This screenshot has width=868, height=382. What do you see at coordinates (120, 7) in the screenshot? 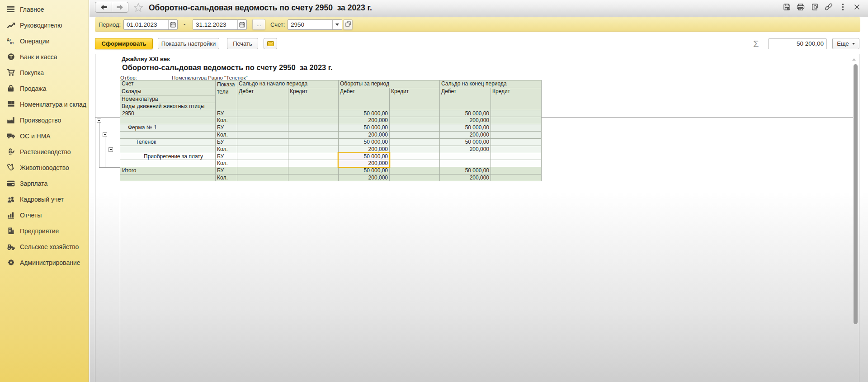
I see `forward-button` at bounding box center [120, 7].